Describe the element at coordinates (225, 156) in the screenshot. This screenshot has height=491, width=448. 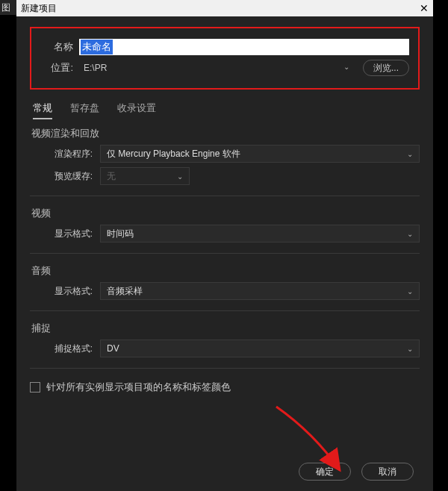
I see `section-render: 视频渲染和回放 渲染程序: 仅 Mercury Playback Engine …` at that location.